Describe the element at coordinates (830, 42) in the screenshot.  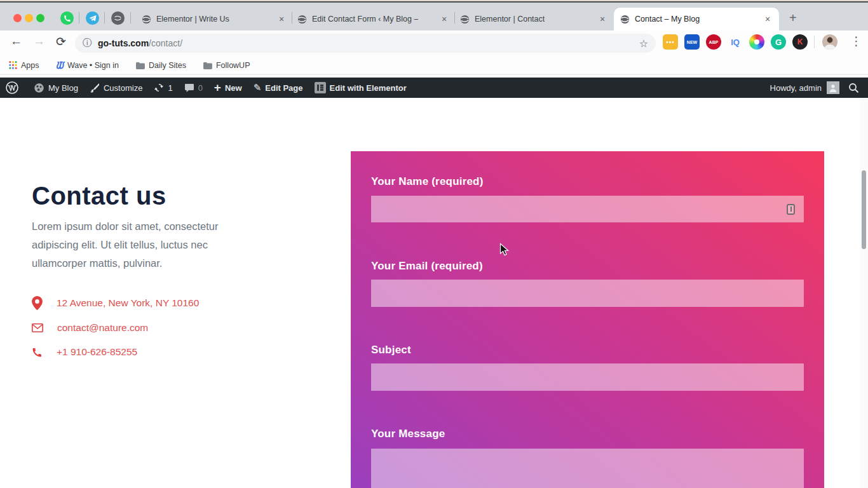
I see `profile-avatar` at that location.